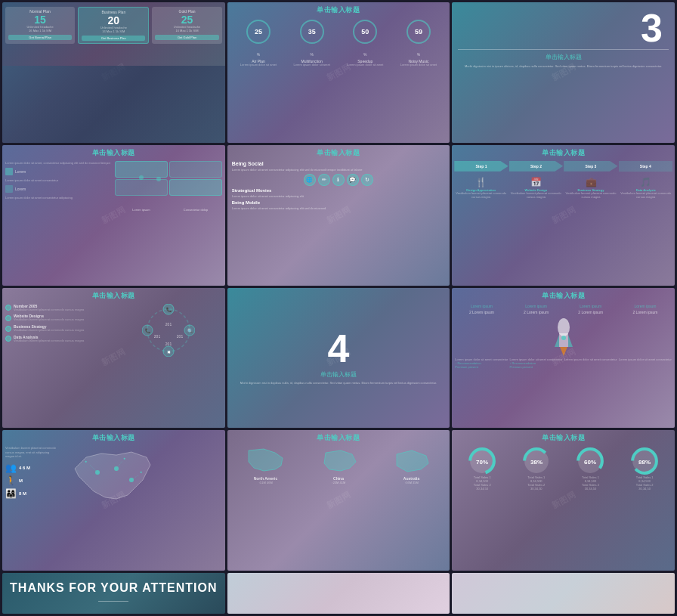  Describe the element at coordinates (338, 358) in the screenshot. I see `slide-number-4: 新图网 4 单击输入标题 Morbi dignissim nisi in dap…` at that location.